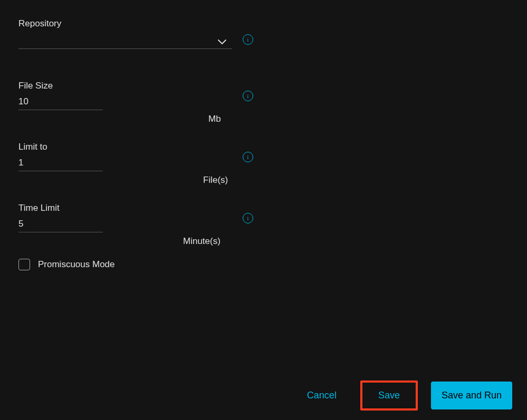 This screenshot has height=420, width=527. What do you see at coordinates (126, 41) in the screenshot?
I see `repository-select` at bounding box center [126, 41].